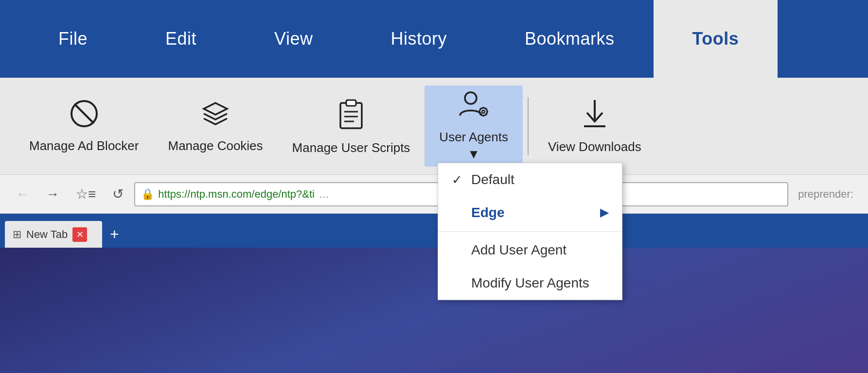 The height and width of the screenshot is (373, 868). I want to click on dropdown-item-add-user-agent: Add User Agent, so click(530, 250).